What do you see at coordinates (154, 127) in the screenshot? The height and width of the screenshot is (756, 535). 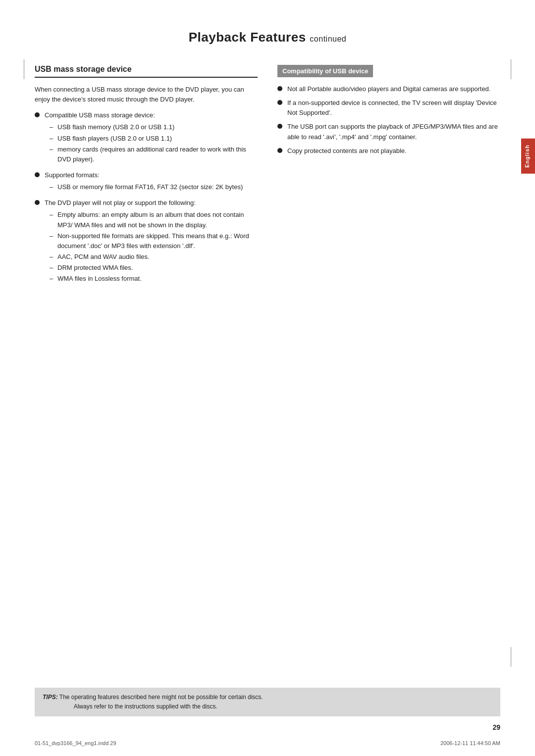 I see `sub-list-item: USB flash memory (USB 2.0 or USB 1.1)` at bounding box center [154, 127].